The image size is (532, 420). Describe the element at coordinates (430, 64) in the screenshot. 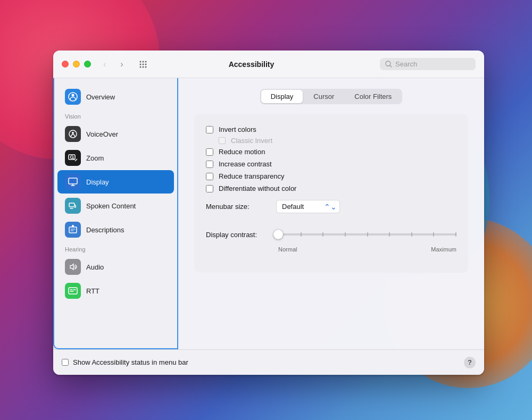

I see `search-input` at that location.